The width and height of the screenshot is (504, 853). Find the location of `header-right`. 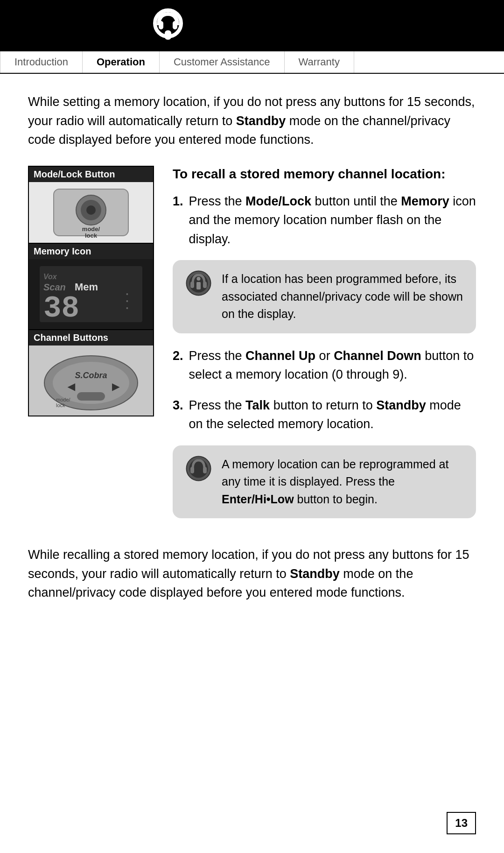

header-right is located at coordinates (364, 26).